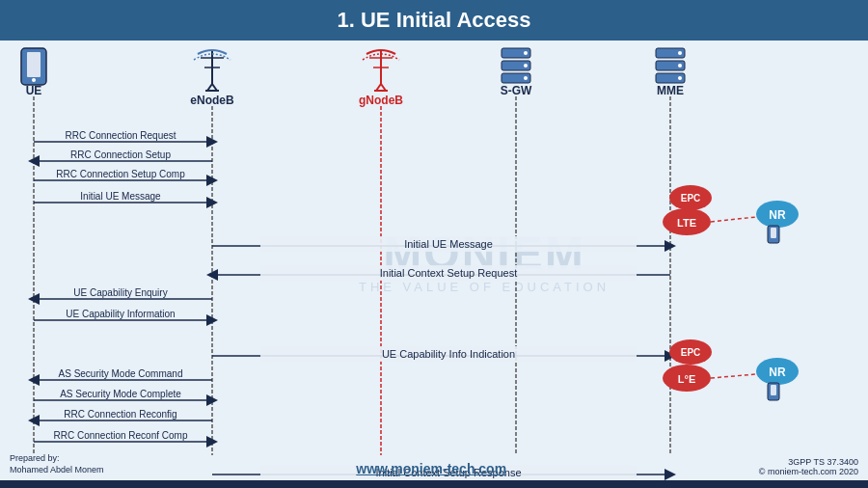 This screenshot has width=868, height=488. I want to click on svg-text: S-GW, so click(517, 91).